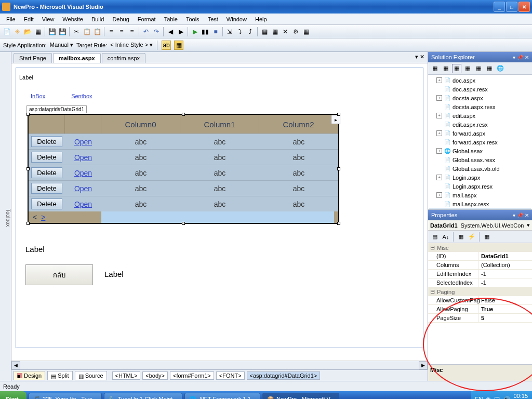 The width and height of the screenshot is (532, 399). Describe the element at coordinates (59, 275) in the screenshot. I see `back-button: กลับ` at that location.